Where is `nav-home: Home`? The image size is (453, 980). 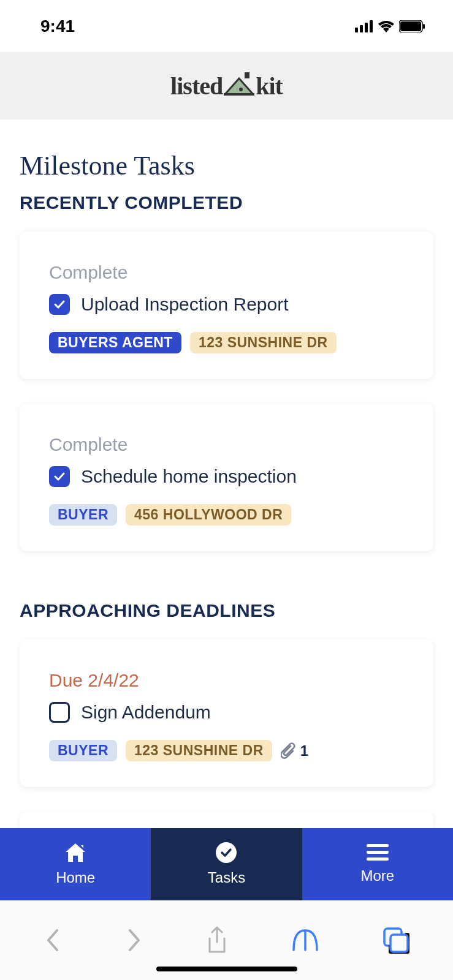 nav-home: Home is located at coordinates (75, 864).